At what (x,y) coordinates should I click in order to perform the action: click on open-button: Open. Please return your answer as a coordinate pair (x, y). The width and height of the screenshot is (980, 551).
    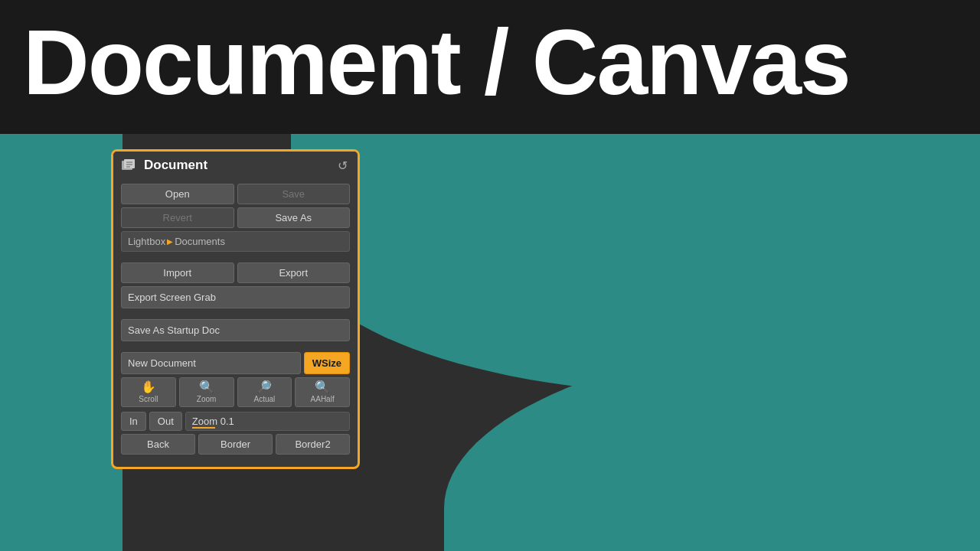
    Looking at the image, I should click on (178, 194).